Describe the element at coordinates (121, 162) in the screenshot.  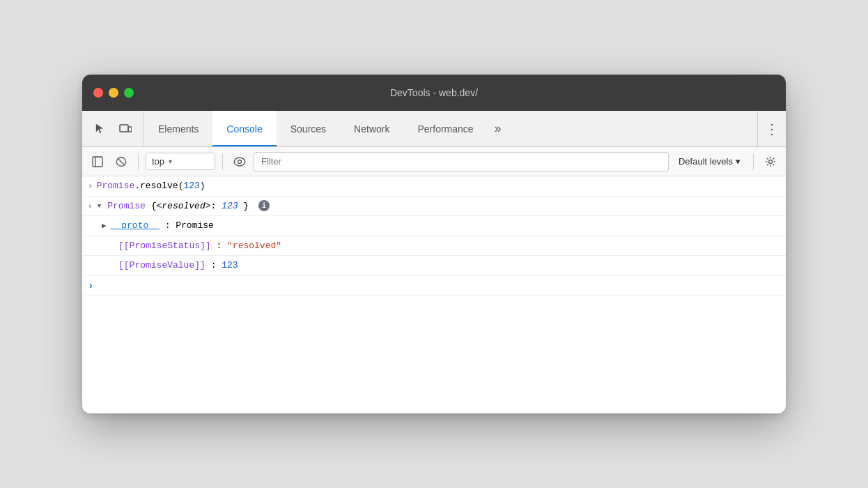
I see `clear-console-button` at that location.